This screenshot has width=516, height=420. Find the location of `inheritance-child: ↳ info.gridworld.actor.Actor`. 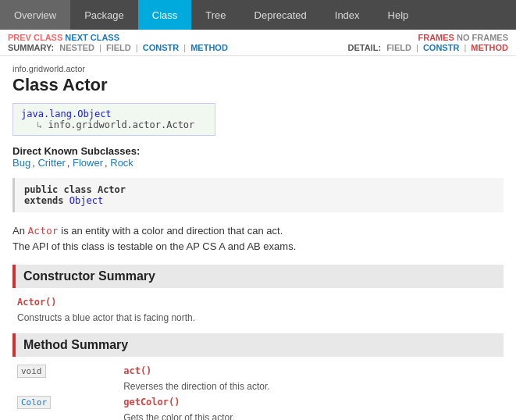

inheritance-child: ↳ info.gridworld.actor.Actor is located at coordinates (114, 125).